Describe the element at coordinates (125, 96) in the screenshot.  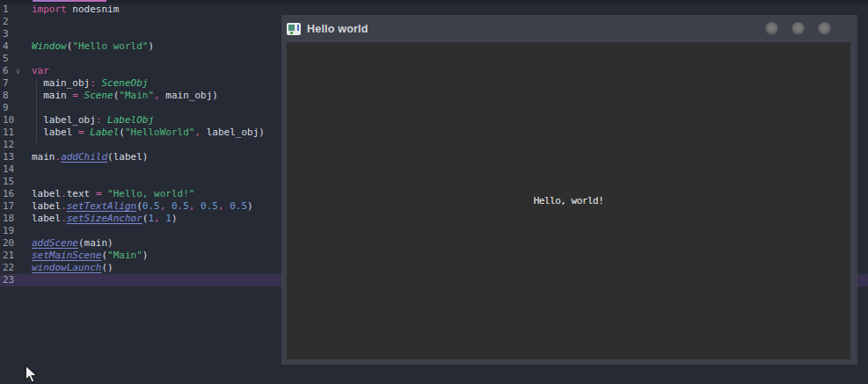
I see `code-tokens: main = Scene("Main", main_obj)` at that location.